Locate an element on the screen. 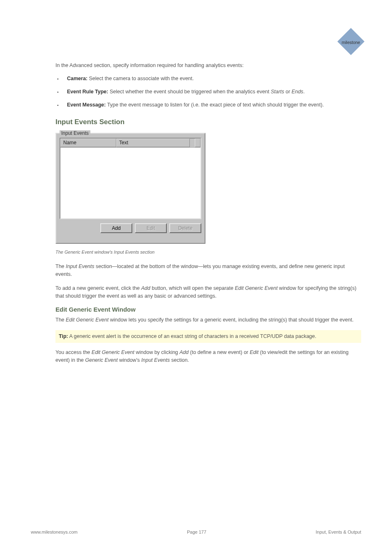 This screenshot has width=392, height=555. col-header-text: Text is located at coordinates (153, 143).